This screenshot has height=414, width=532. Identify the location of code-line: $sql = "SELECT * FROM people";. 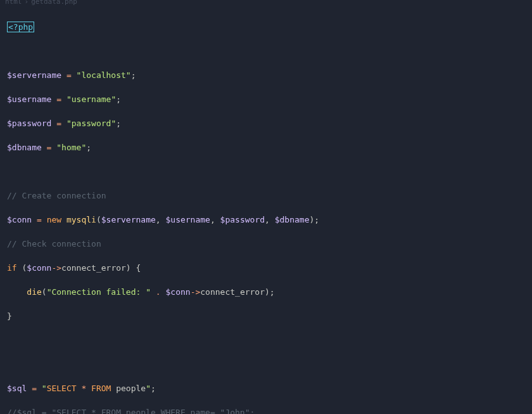
(266, 388).